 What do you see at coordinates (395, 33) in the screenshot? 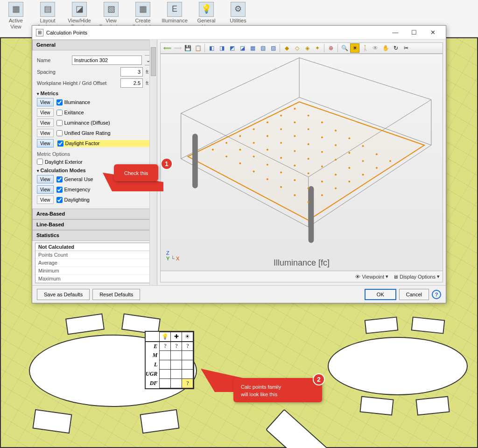
I see `minimize-button: —` at bounding box center [395, 33].